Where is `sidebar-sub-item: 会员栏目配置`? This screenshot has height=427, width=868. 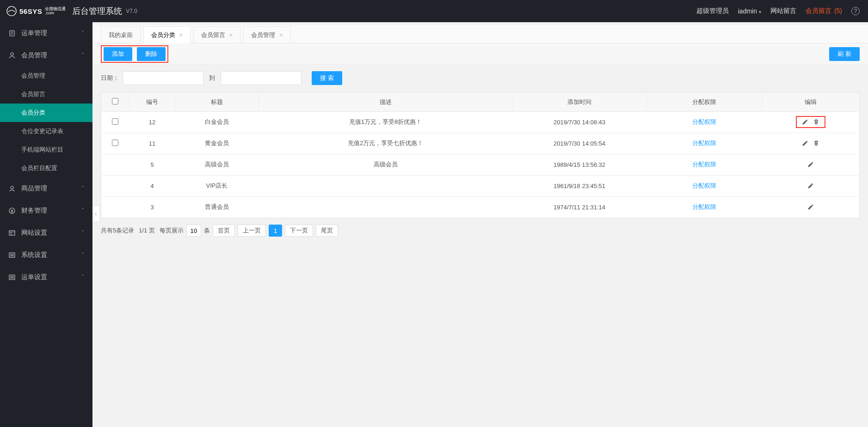
sidebar-sub-item: 会员栏目配置 is located at coordinates (46, 168).